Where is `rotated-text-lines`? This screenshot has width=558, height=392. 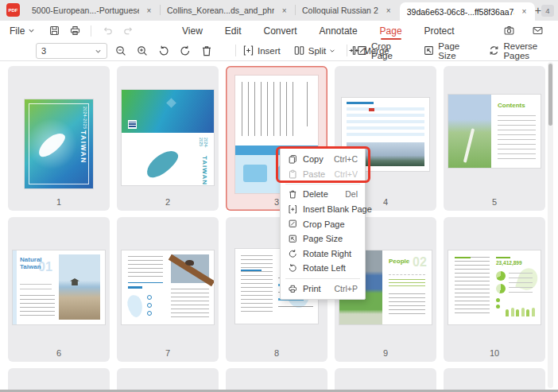
rotated-text-lines is located at coordinates (268, 109).